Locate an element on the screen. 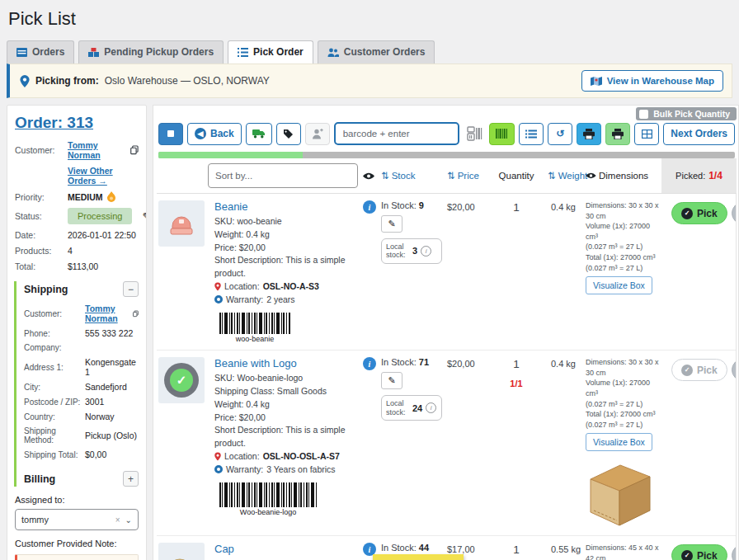  next-orders-button: Next Orders is located at coordinates (699, 134).